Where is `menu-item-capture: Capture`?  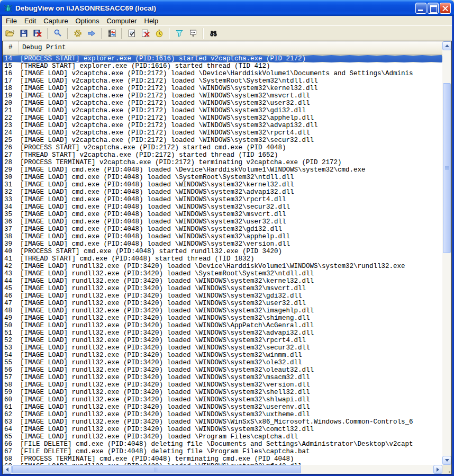 menu-item-capture: Capture is located at coordinates (56, 21).